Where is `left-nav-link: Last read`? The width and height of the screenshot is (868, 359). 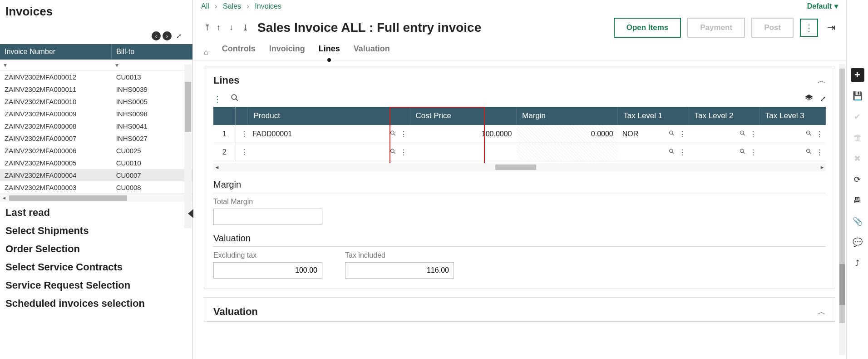 left-nav-link: Last read is located at coordinates (96, 213).